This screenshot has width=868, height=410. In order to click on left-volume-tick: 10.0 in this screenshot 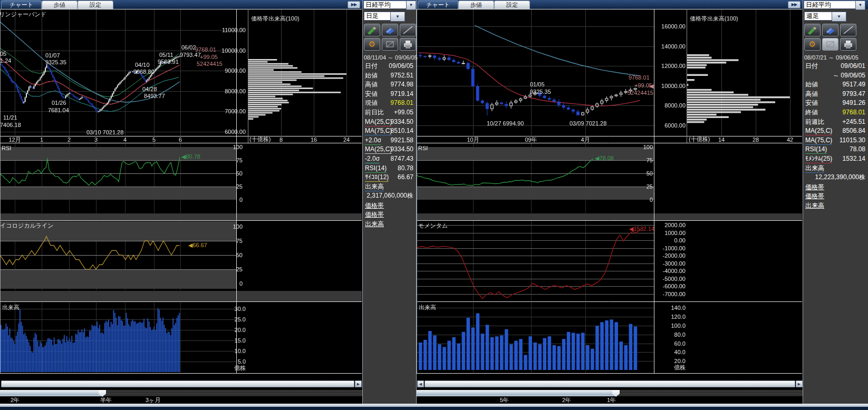, I will do `click(240, 351)`.